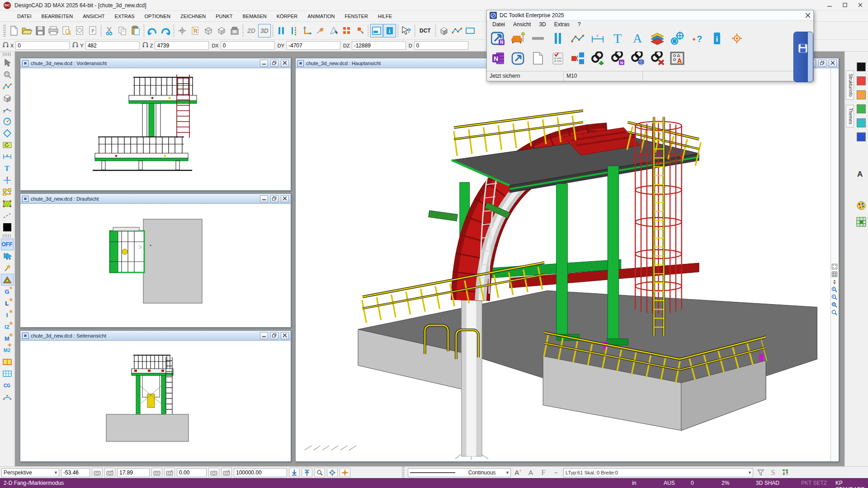 This screenshot has height=488, width=868. I want to click on viewport-front-restore, so click(274, 63).